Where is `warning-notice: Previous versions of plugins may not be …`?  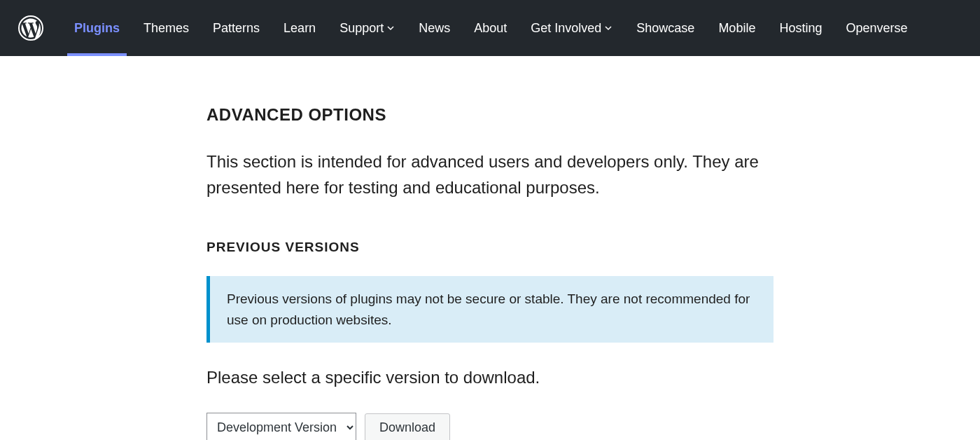
warning-notice: Previous versions of plugins may not be … is located at coordinates (490, 310).